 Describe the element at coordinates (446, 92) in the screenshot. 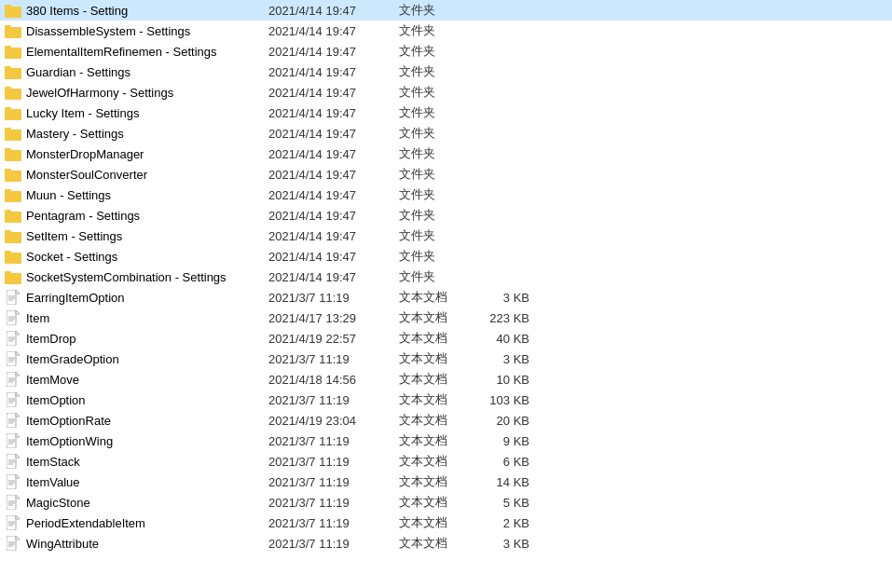

I see `list-item: JewelOfHarmony - Settings2021/4/14 19:47…` at that location.